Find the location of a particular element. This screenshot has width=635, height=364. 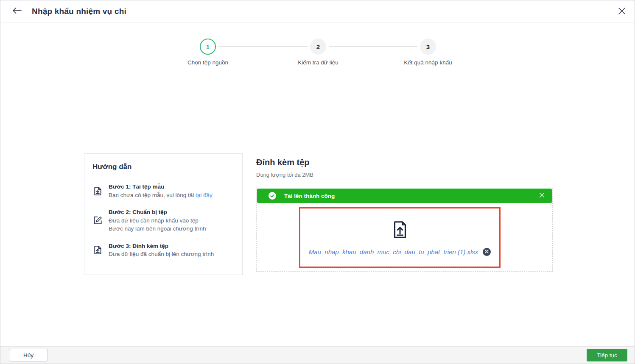

upload-success-banner: Tải lên thành công is located at coordinates (405, 196).